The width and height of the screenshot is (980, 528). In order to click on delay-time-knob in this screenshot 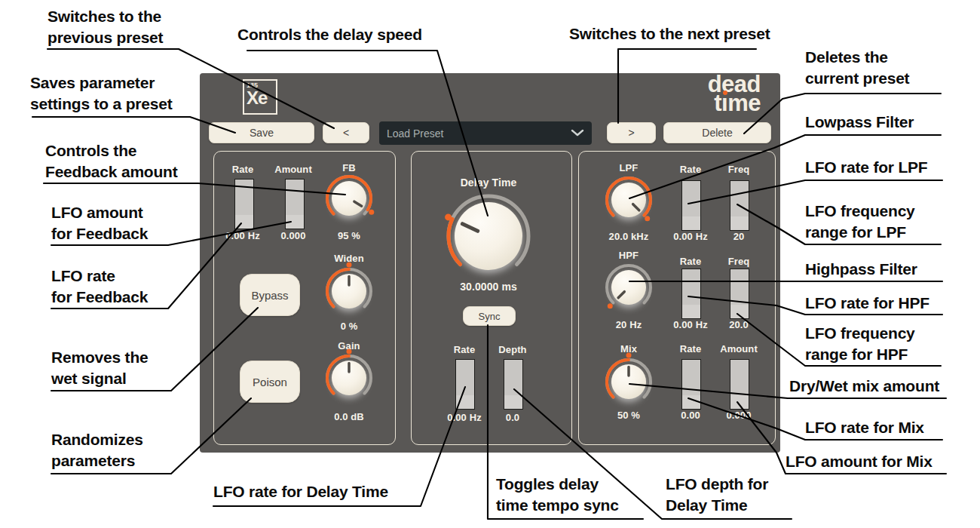, I will do `click(488, 236)`.